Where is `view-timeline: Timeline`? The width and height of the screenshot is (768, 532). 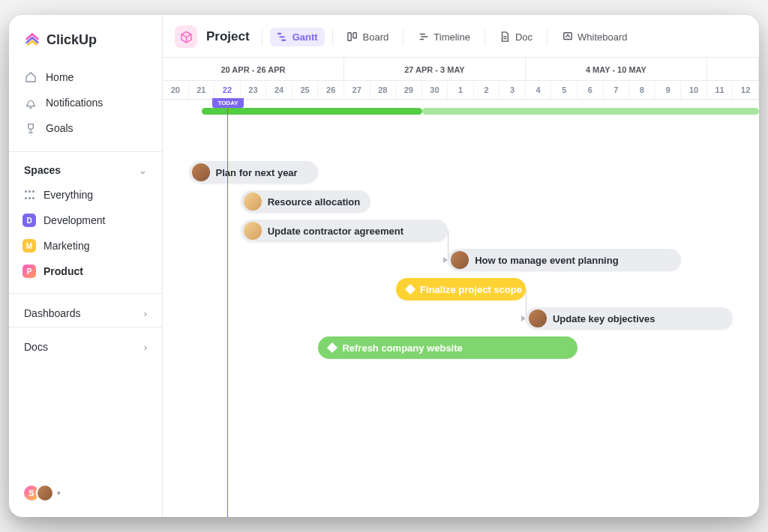
view-timeline: Timeline is located at coordinates (444, 37).